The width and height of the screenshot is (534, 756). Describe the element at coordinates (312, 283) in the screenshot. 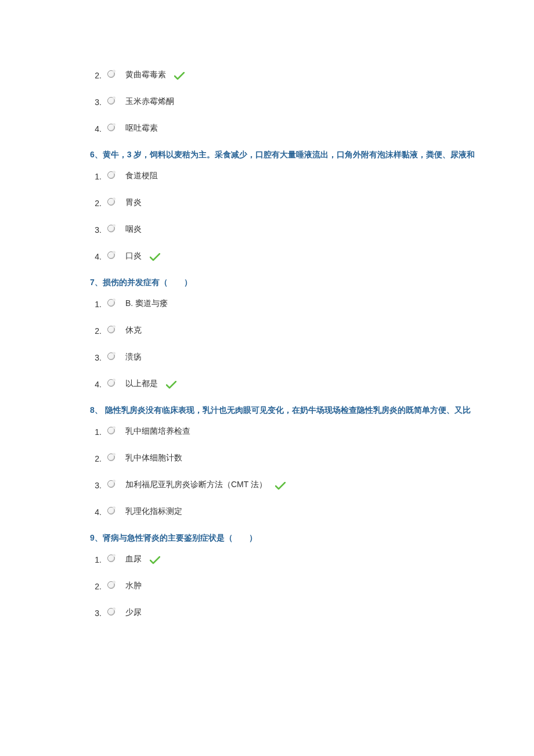

I see `question-title: 7、损伤的并发症有（ ）` at that location.